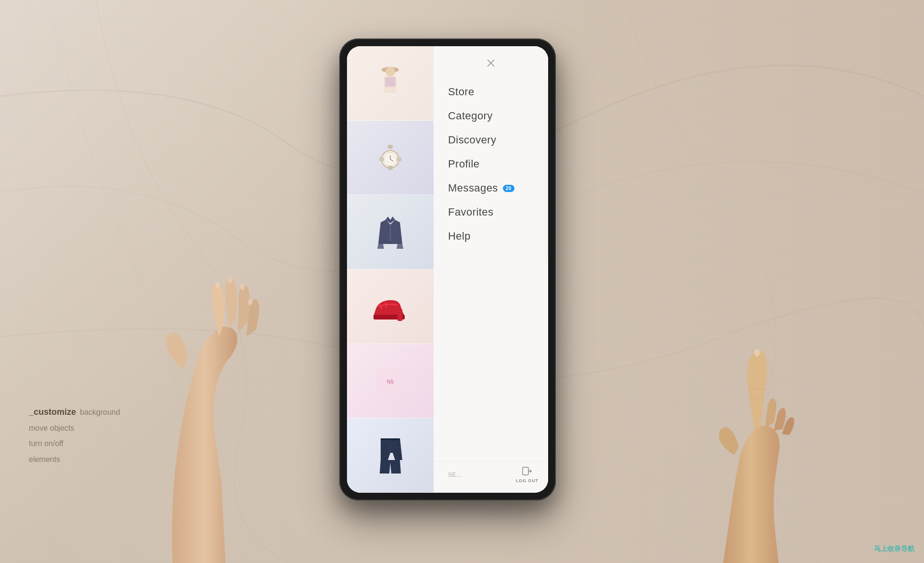 Image resolution: width=924 pixels, height=563 pixels. Describe the element at coordinates (509, 189) in the screenshot. I see `messages-badge: 20` at that location.